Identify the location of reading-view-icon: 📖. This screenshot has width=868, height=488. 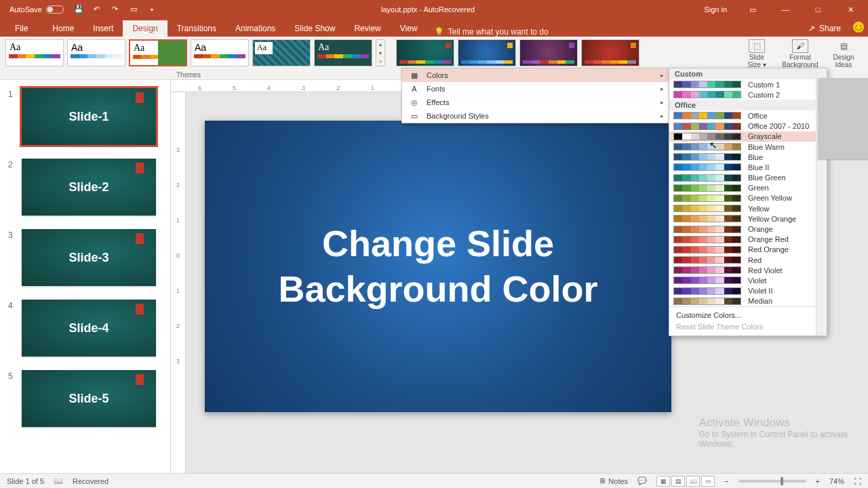
(693, 481).